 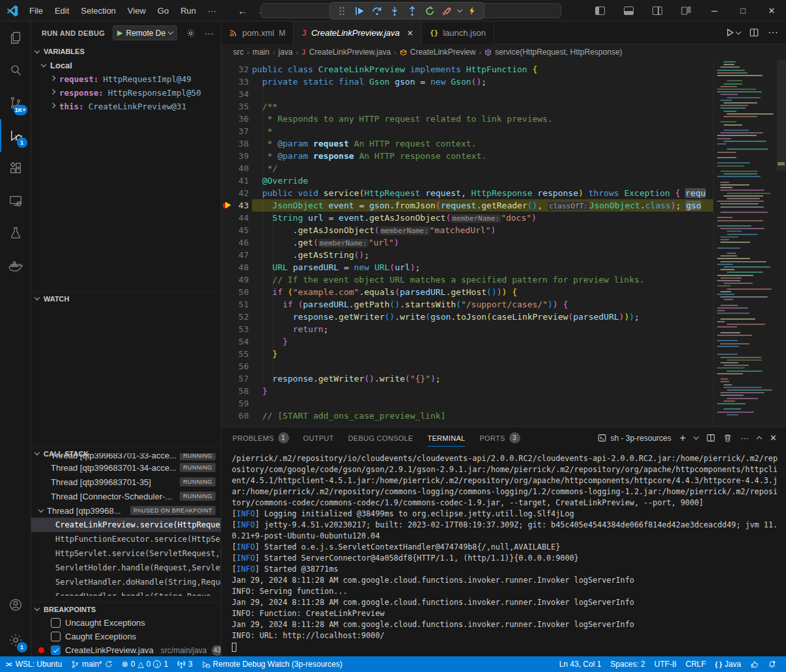 I want to click on start-debug-icon: ▶, so click(x=120, y=33).